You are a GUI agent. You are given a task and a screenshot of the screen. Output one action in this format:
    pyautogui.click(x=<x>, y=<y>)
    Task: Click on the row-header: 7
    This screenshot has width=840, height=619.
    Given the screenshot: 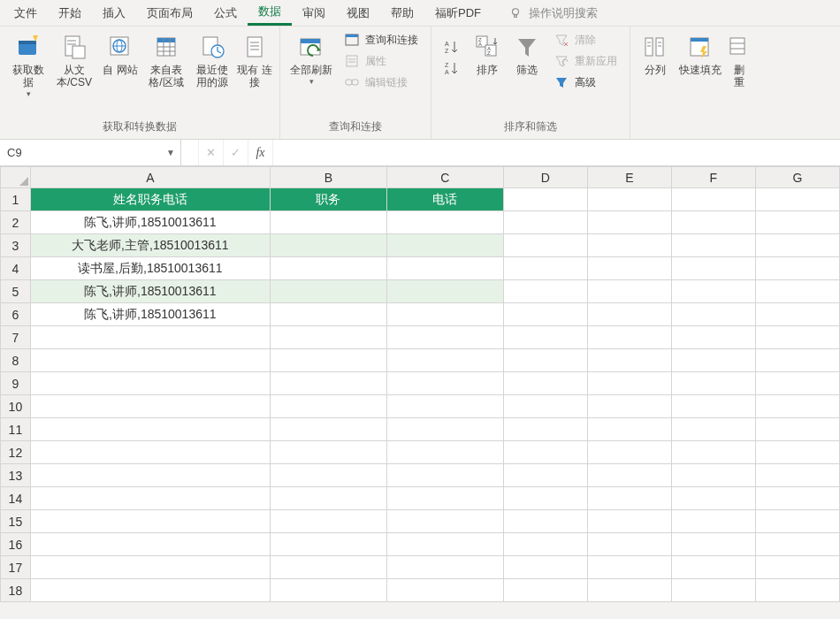 What is the action you would take?
    pyautogui.click(x=16, y=338)
    